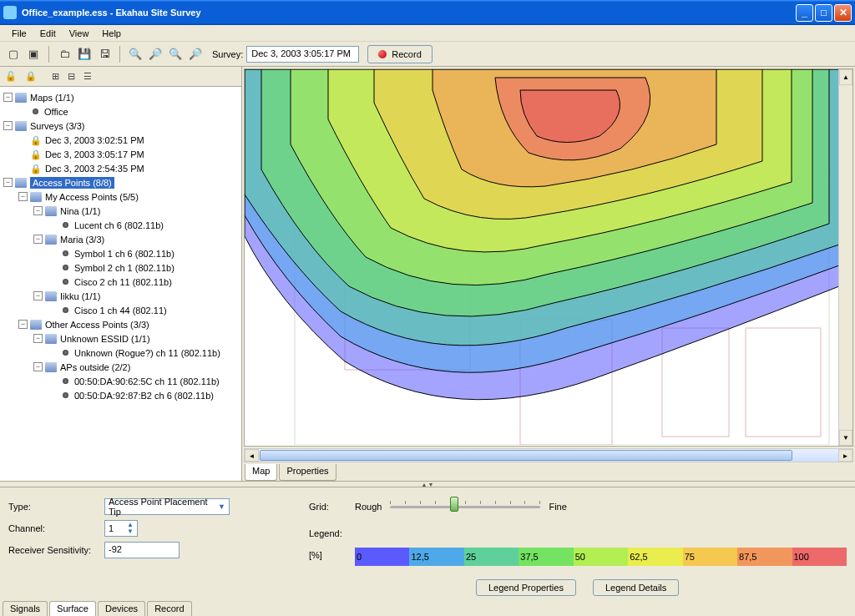 This screenshot has height=616, width=855. What do you see at coordinates (72, 183) in the screenshot?
I see `aps-node: Access Points (8/8)` at bounding box center [72, 183].